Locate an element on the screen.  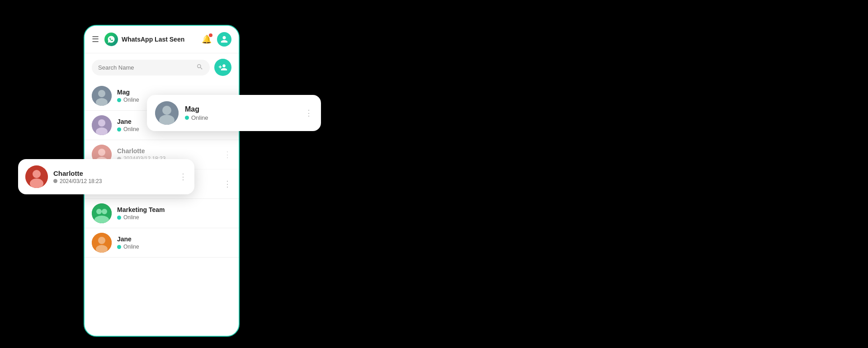
charlotte-popup-info: Charlotte 2024/03/12 18:23 is located at coordinates (113, 177).